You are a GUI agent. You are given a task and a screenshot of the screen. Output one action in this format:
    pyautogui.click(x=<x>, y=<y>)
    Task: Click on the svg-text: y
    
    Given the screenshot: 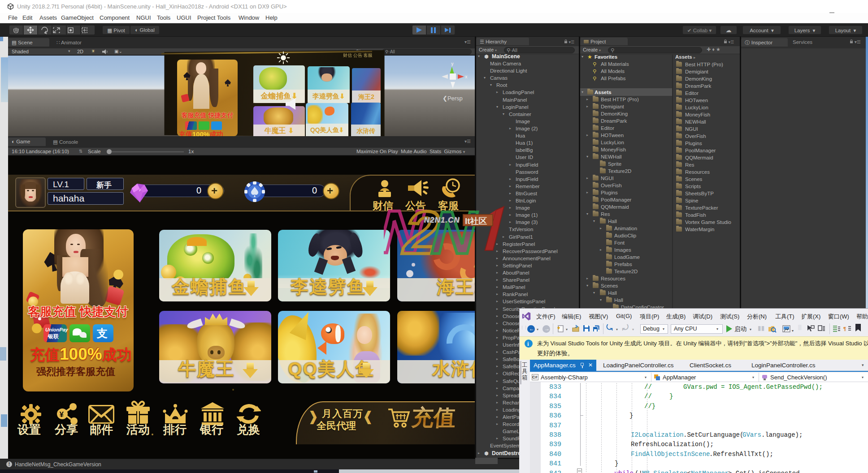 What is the action you would take?
    pyautogui.click(x=452, y=64)
    